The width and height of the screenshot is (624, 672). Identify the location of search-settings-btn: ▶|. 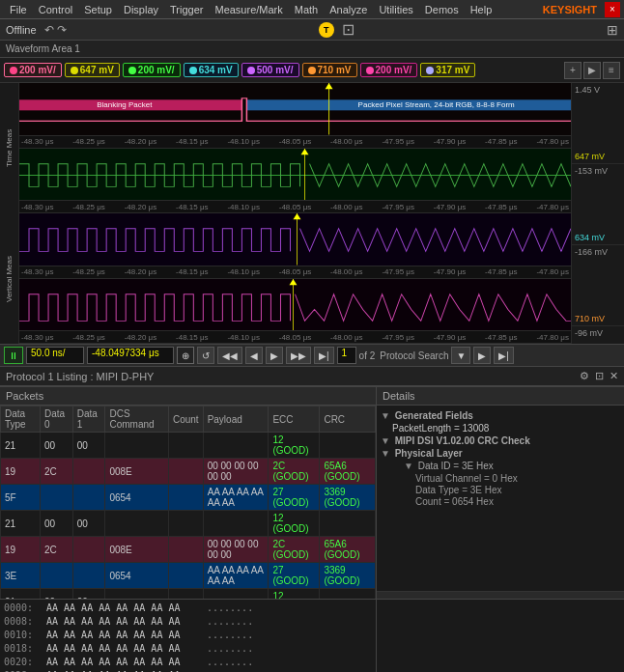
(504, 355).